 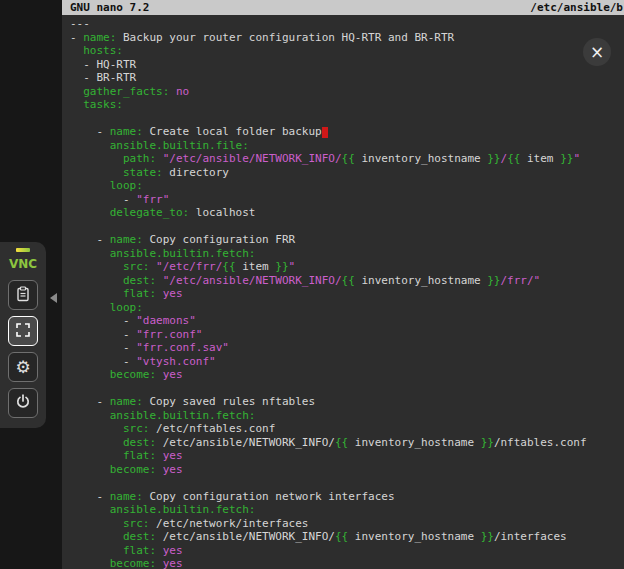 I want to click on editor-line: - name: Copy saved rules nftables, so click(x=347, y=402).